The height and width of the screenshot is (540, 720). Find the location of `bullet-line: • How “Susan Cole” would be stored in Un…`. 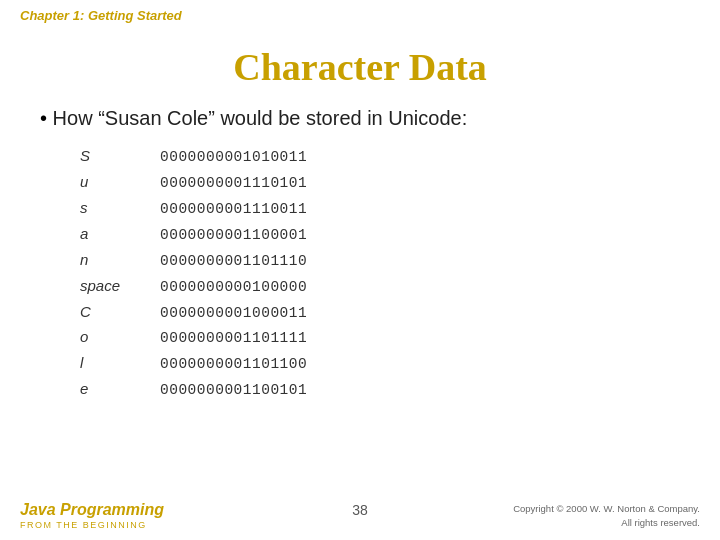

bullet-line: • How “Susan Cole” would be stored in Un… is located at coordinates (370, 118).